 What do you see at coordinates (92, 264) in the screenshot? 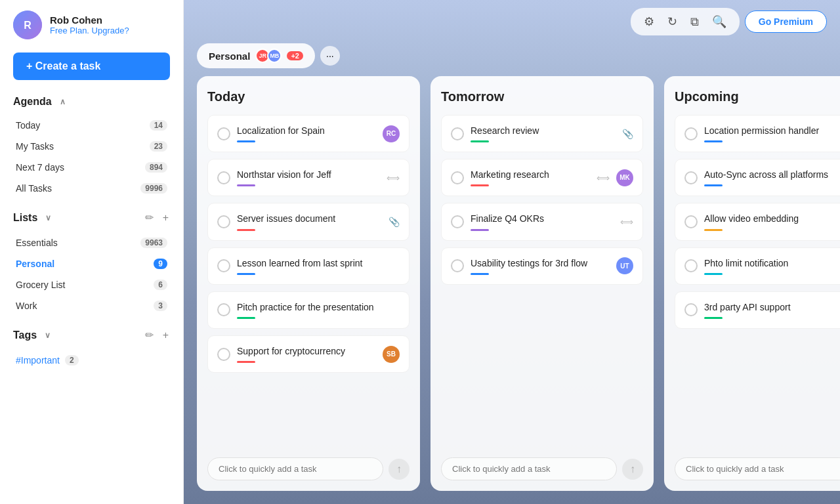
I see `sidebar-item-personal: Personal 9` at bounding box center [92, 264].